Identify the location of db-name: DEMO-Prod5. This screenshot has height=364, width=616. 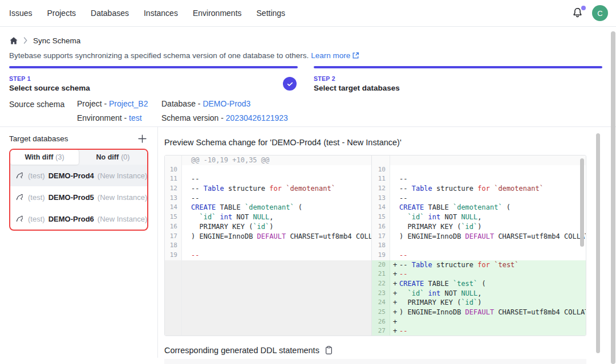
(71, 197).